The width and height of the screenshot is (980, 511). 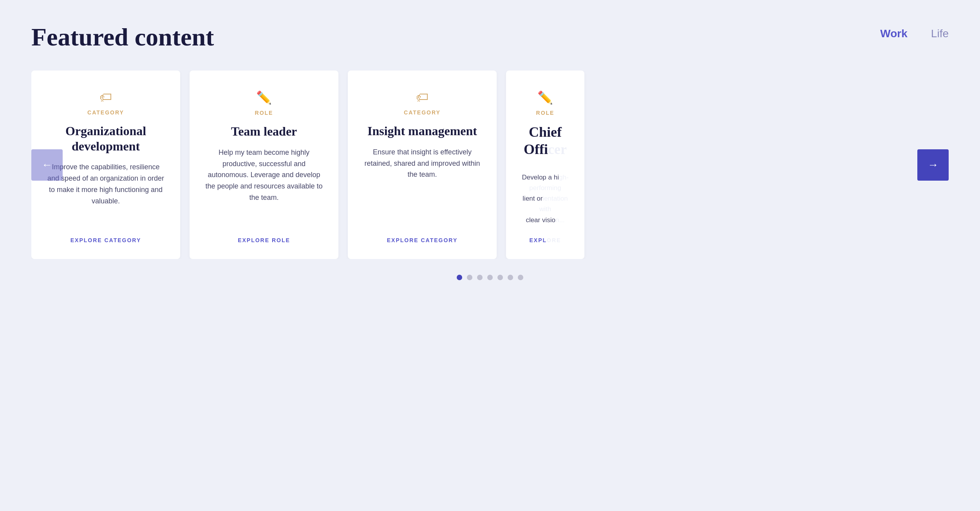 I want to click on nav-links: Work Life, so click(x=914, y=32).